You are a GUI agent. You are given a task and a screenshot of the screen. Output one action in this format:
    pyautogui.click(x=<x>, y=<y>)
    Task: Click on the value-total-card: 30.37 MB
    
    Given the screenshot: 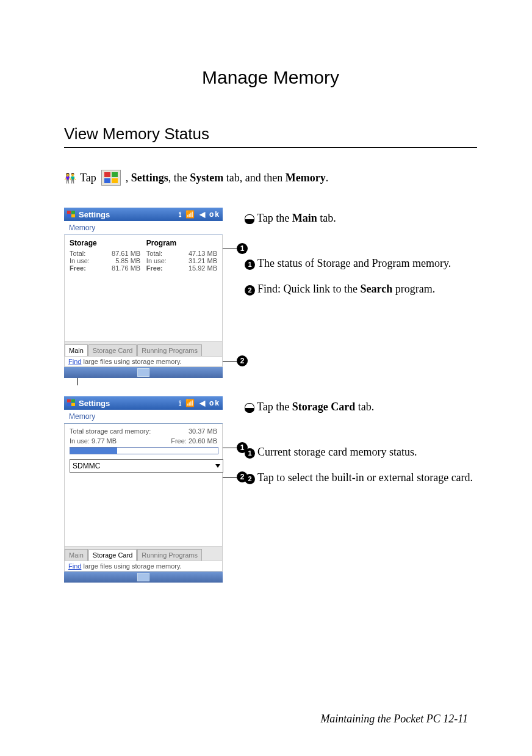 What is the action you would take?
    pyautogui.click(x=203, y=431)
    